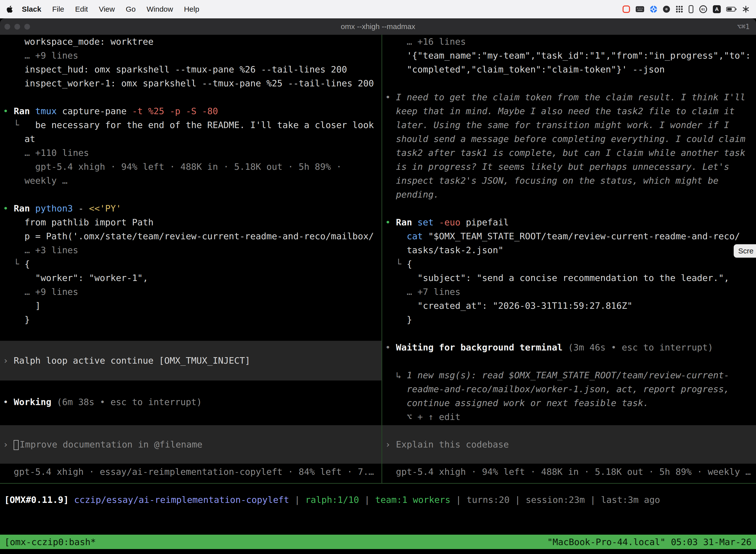  I want to click on text-segment: tmux, so click(49, 111).